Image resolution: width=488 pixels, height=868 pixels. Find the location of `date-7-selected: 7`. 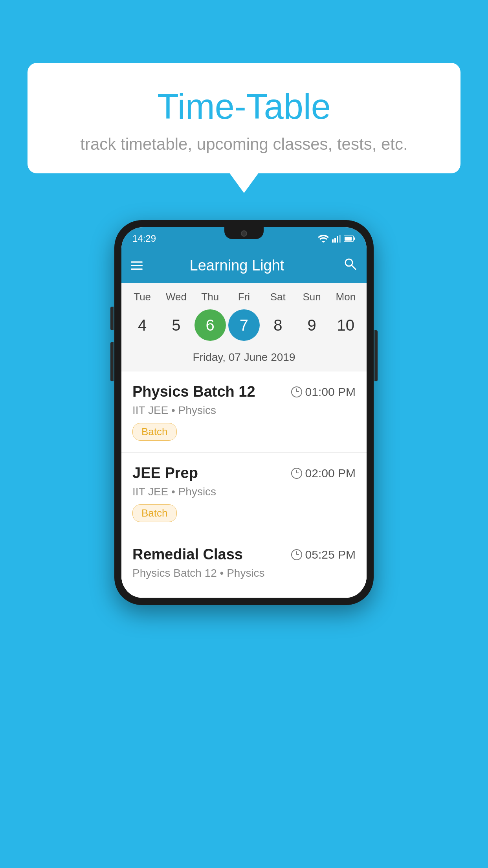

date-7-selected: 7 is located at coordinates (244, 325).